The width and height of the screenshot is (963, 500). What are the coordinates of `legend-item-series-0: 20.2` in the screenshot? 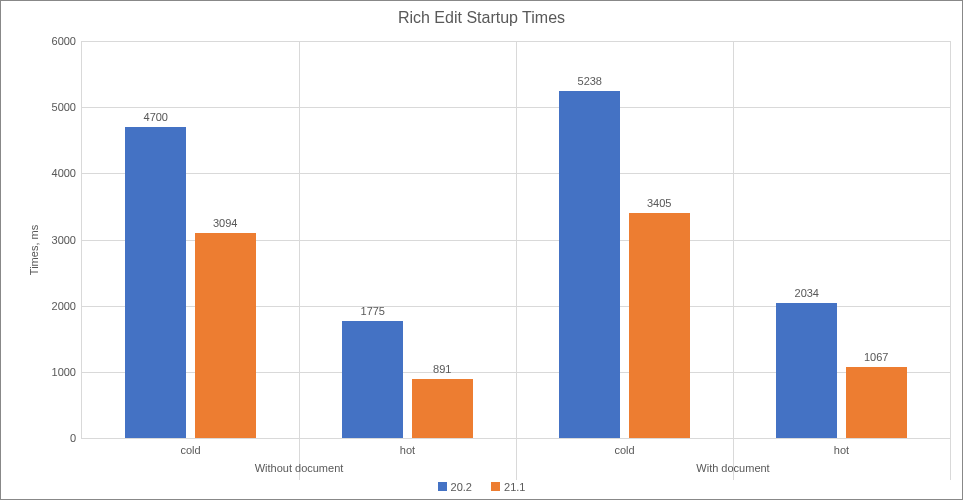 It's located at (455, 487).